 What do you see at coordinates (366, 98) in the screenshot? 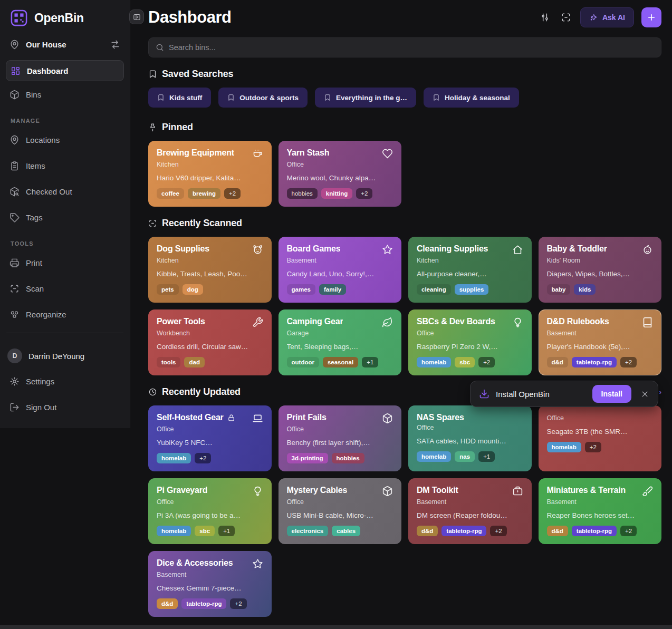
I see `saved-search-chip-everything-in-the-g: Everything in the g…` at bounding box center [366, 98].